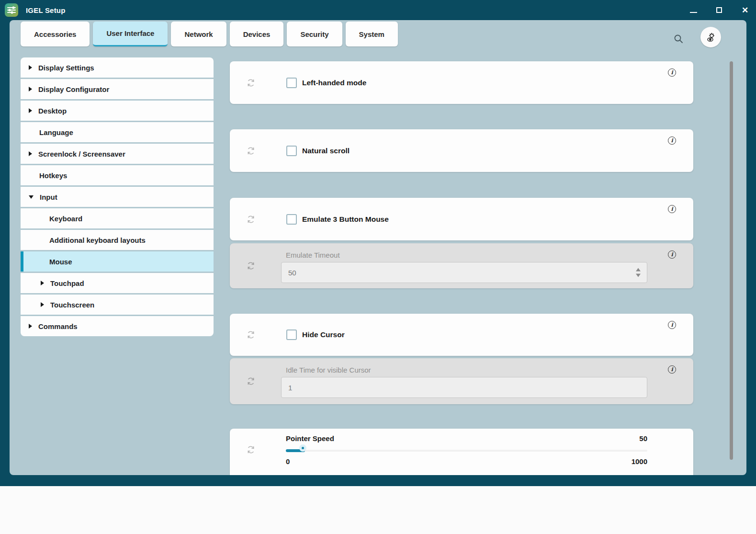 Image resolution: width=756 pixels, height=534 pixels. What do you see at coordinates (462, 335) in the screenshot?
I see `card-hide-cursor: Hide Cursor i` at bounding box center [462, 335].